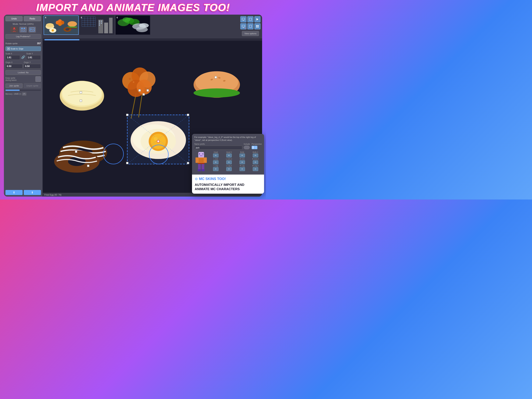 The height and width of the screenshot is (399, 532). What do you see at coordinates (34, 56) in the screenshot?
I see `scale-y-field: Scale Y` at bounding box center [34, 56].